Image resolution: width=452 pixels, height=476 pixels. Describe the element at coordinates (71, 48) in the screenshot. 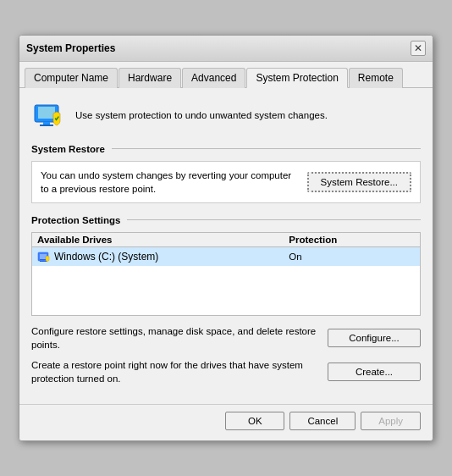

I see `window-title: System Properties` at that location.